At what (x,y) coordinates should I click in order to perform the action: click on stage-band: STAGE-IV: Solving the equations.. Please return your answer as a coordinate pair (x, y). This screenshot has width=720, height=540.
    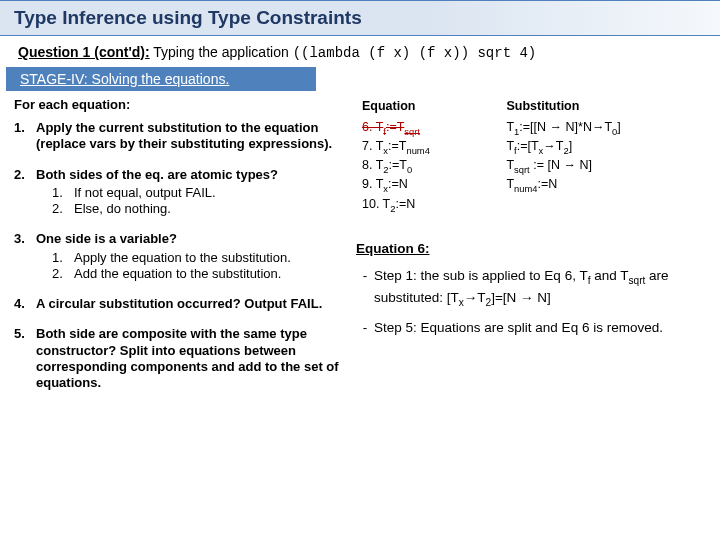
    Looking at the image, I should click on (161, 79).